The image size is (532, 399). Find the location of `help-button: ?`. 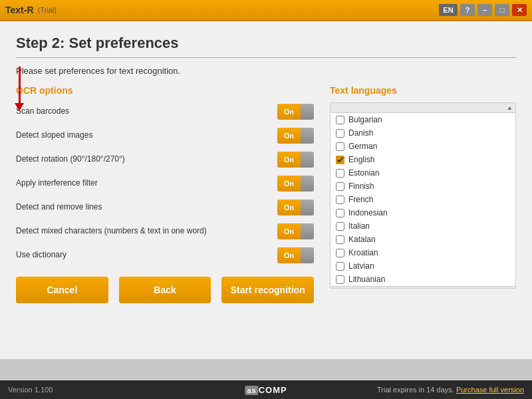

help-button: ? is located at coordinates (467, 10).